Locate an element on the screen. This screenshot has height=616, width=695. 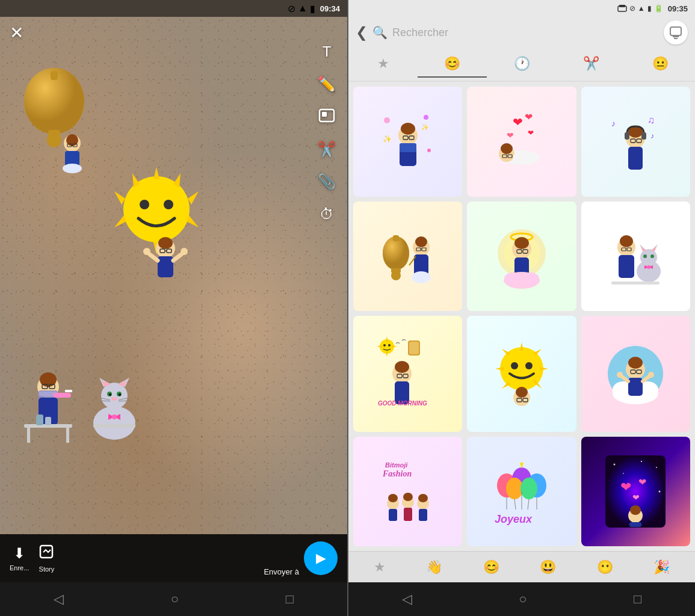
sticker-brush-cat-scene is located at coordinates (84, 418).